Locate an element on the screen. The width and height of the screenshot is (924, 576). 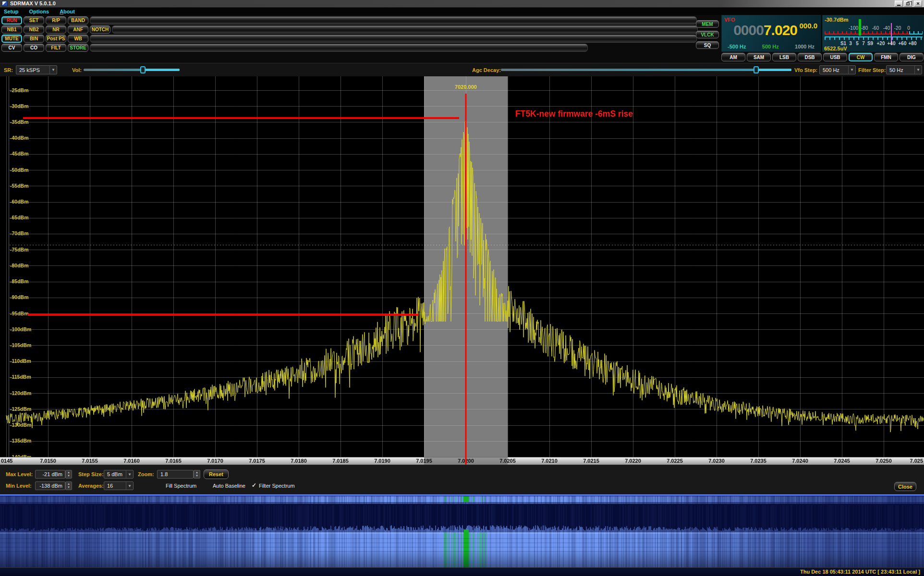
set-button: SET is located at coordinates (34, 20).